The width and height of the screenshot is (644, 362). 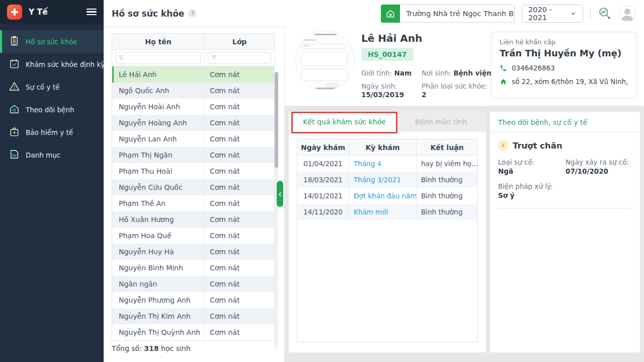 I want to click on student-row: Phạm Thị Ngân Cơm nát, so click(x=193, y=155).